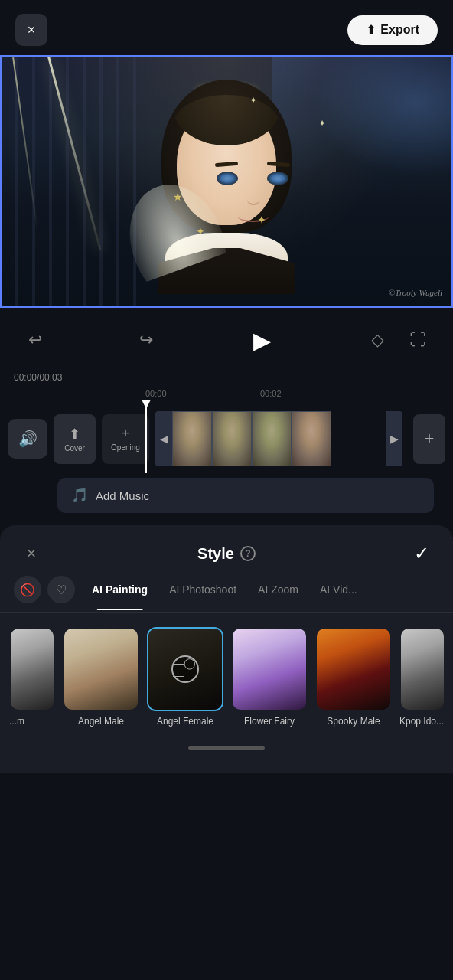 The height and width of the screenshot is (980, 453). I want to click on style-thumb-partial, so click(32, 669).